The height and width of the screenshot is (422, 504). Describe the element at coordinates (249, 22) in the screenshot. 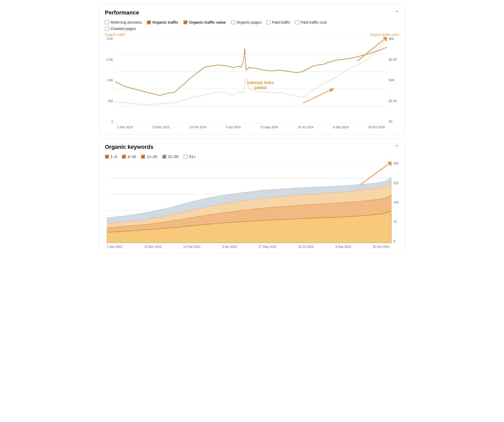

I see `checkbox-organic-pages-label: Organic pages` at that location.